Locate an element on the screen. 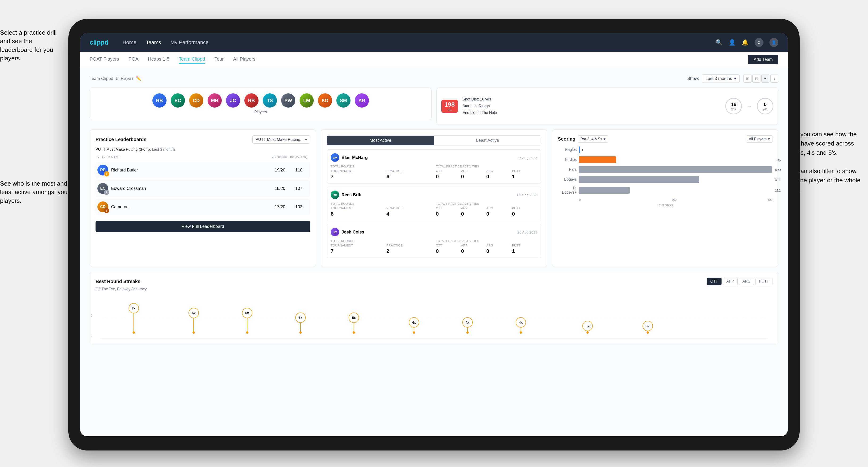  streaks-title: Best Round Streaks is located at coordinates (118, 282).